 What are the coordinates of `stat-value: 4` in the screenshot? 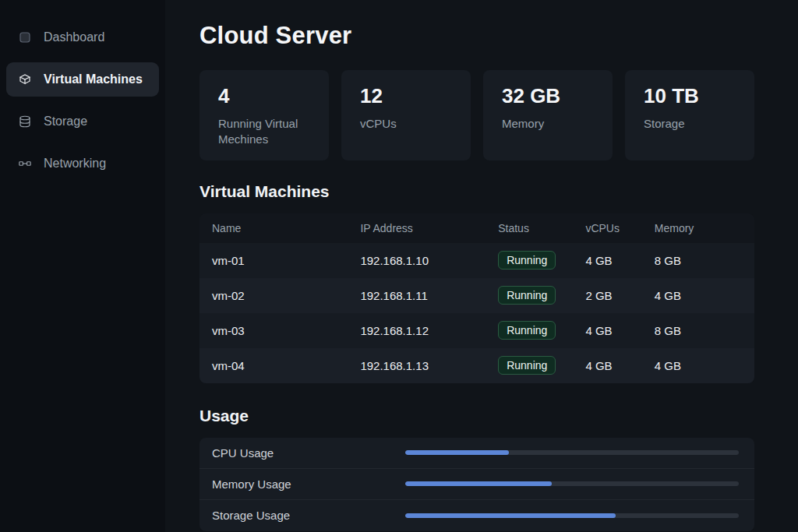 It's located at (264, 97).